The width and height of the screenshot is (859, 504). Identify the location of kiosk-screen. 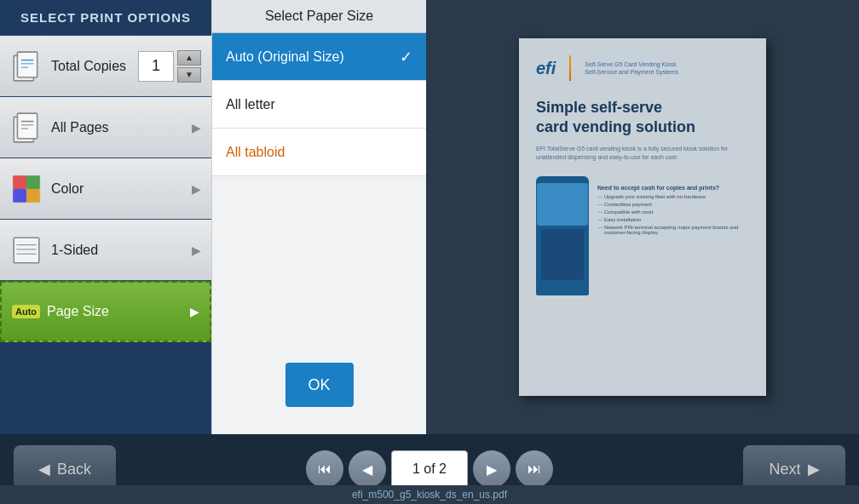
(562, 204).